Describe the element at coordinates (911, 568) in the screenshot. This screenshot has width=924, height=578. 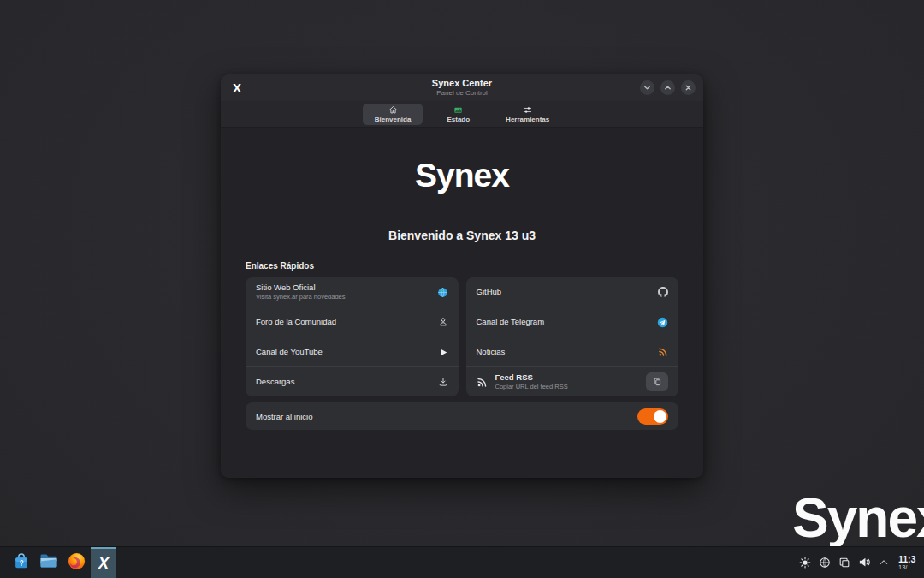
I see `clock-date: 13/` at that location.